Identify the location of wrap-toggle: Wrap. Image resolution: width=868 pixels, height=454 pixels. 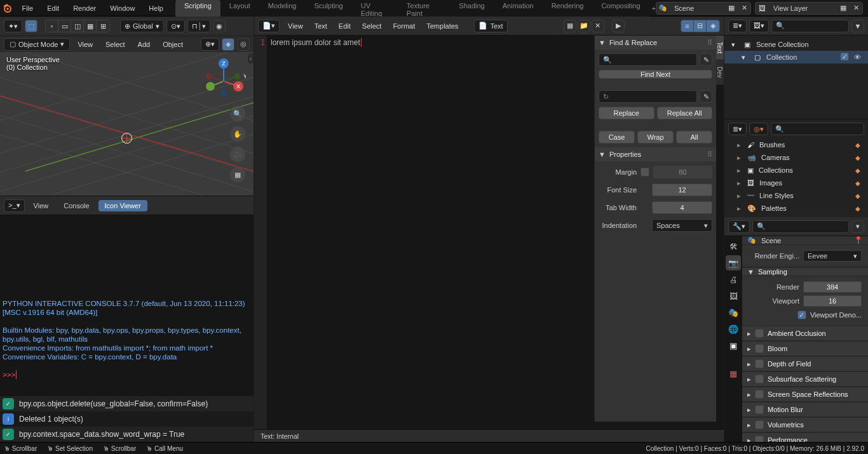
(656, 137).